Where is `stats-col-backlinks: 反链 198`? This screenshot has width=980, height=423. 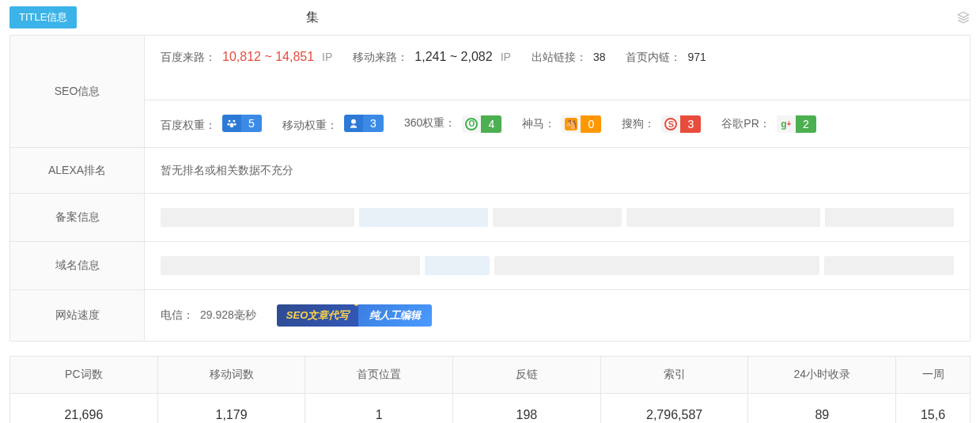 stats-col-backlinks: 反链 198 is located at coordinates (527, 390).